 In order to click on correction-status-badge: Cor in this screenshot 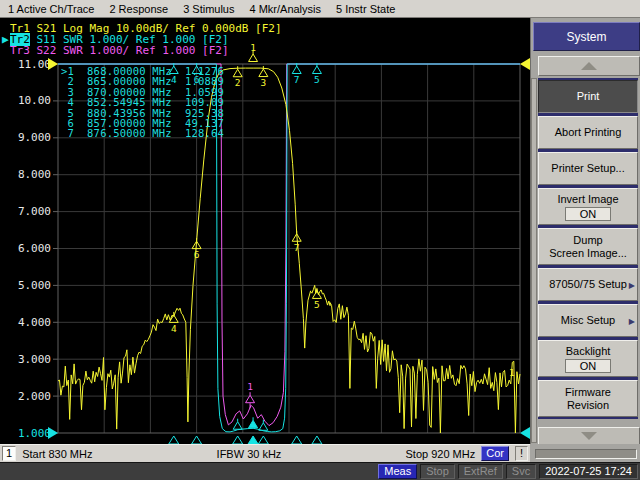, I will do `click(495, 454)`.